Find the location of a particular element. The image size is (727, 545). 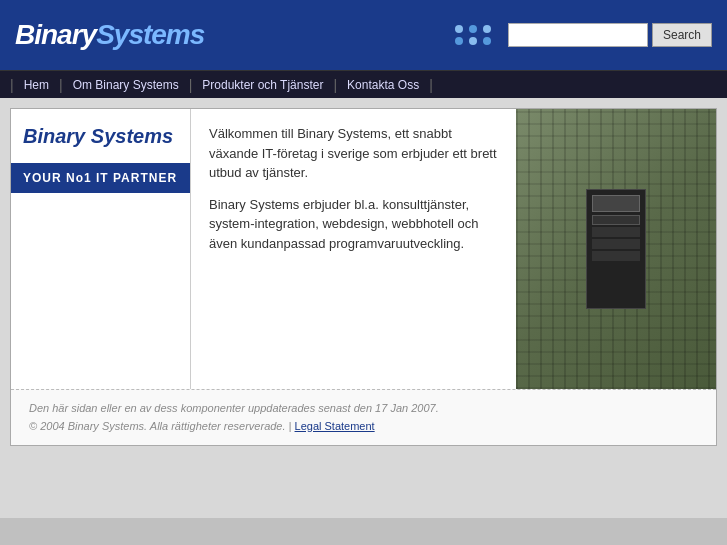

outer-bg is located at coordinates (364, 532).